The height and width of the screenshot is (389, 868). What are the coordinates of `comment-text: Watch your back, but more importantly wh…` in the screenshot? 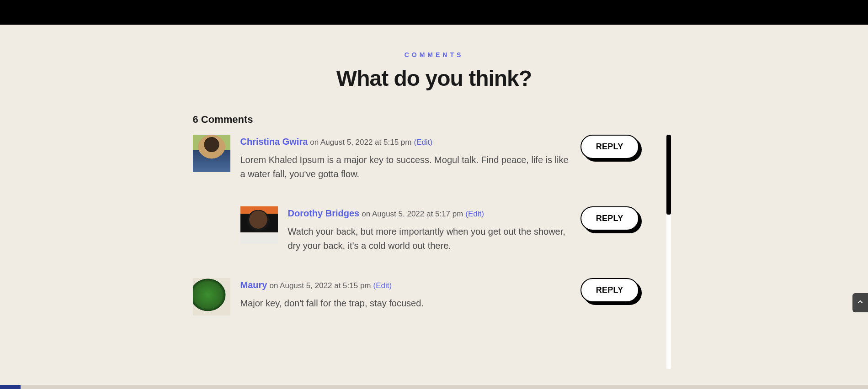 It's located at (430, 239).